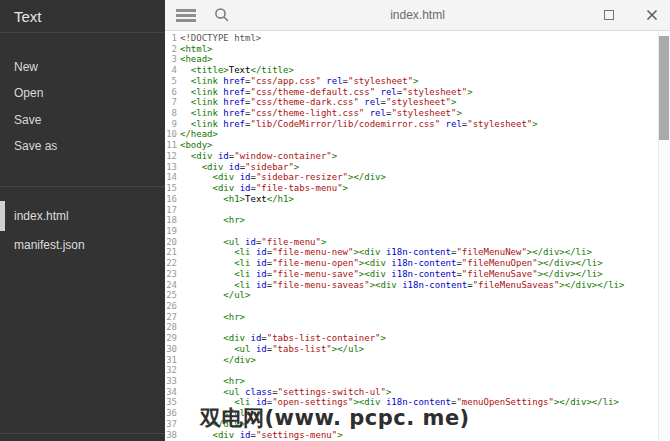  Describe the element at coordinates (172, 296) in the screenshot. I see `line-number: 25` at that location.